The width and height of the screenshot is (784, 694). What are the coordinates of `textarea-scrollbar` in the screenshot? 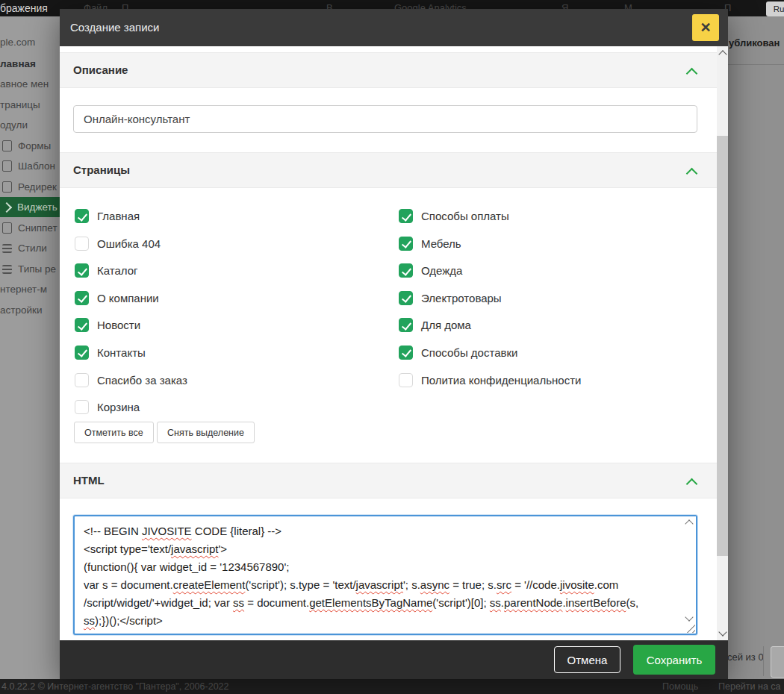 It's located at (689, 570).